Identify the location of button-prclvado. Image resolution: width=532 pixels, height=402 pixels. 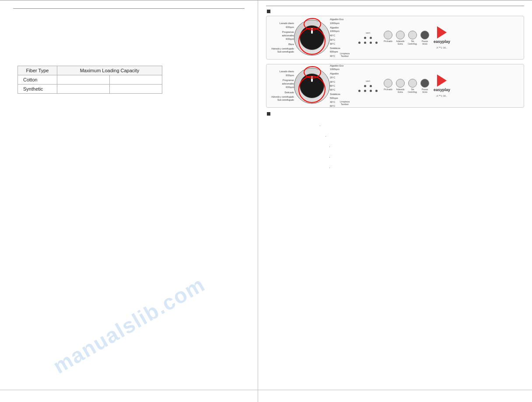
(388, 35).